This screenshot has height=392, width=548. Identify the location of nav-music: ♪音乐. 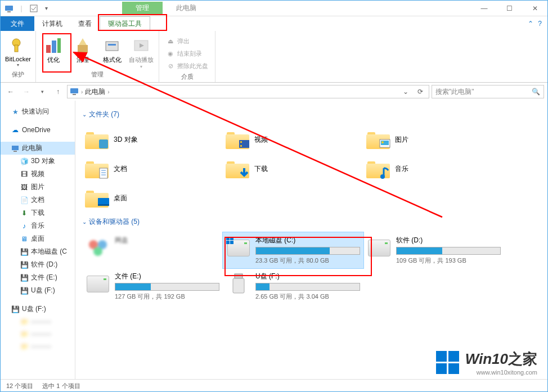
(38, 226).